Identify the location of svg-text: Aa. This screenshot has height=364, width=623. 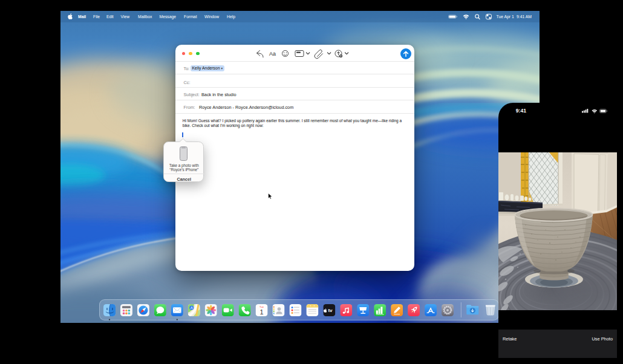
(272, 54).